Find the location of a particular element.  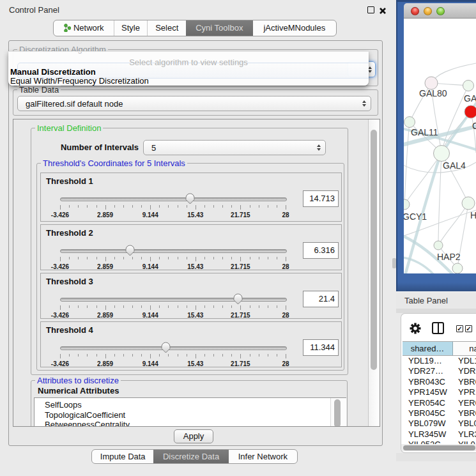

attribute-list-item: TopologicalCoefficient is located at coordinates (181, 415).